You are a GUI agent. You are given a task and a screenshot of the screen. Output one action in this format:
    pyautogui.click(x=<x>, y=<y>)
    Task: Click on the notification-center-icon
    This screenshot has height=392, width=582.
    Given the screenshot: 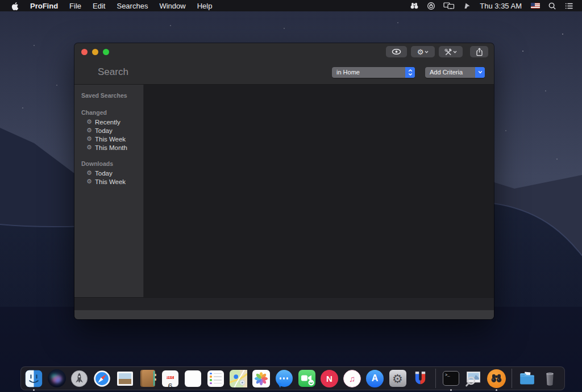 What is the action you would take?
    pyautogui.click(x=569, y=6)
    